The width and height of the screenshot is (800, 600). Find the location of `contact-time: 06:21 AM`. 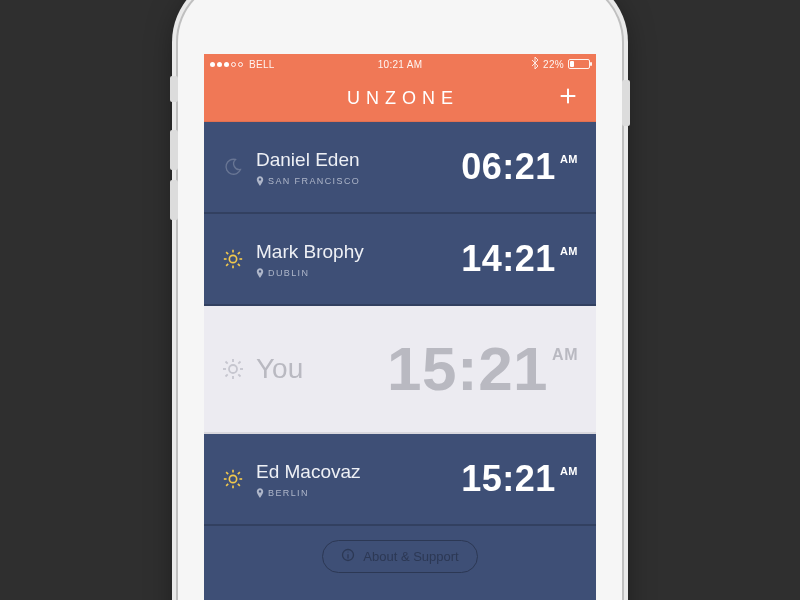

contact-time: 06:21 AM is located at coordinates (520, 167).